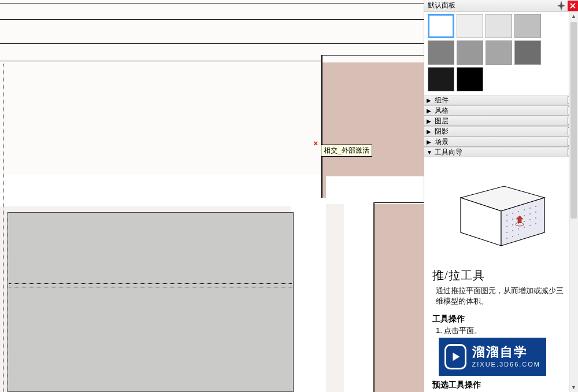 The image size is (578, 392). I want to click on viewport-tooltip: 相交_外部激活, so click(347, 150).